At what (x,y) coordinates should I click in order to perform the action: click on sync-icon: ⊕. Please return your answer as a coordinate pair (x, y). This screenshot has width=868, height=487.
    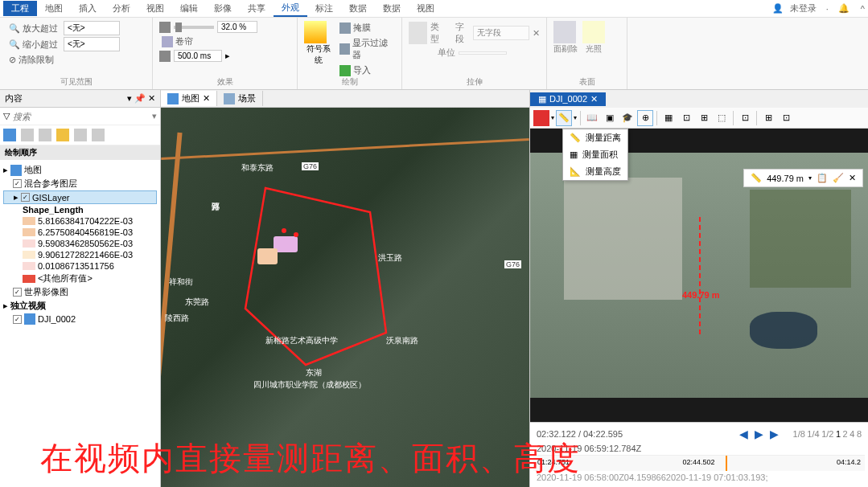
    Looking at the image, I should click on (645, 118).